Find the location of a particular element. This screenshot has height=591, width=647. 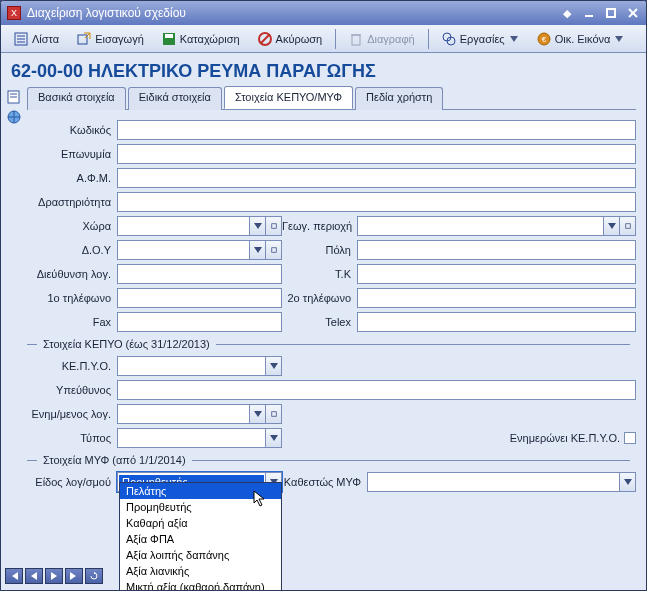

dropdown-option: Καθαρή αξία is located at coordinates (200, 523).